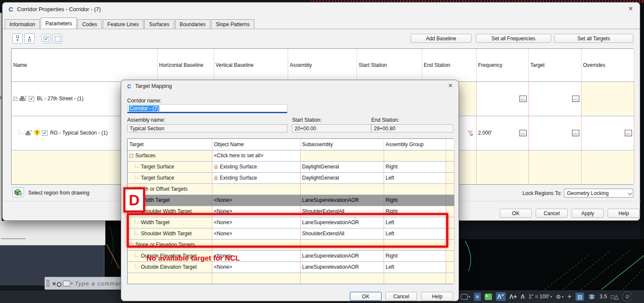 The image size is (644, 303). What do you see at coordinates (593, 39) in the screenshot?
I see `set-all-targets-button: Set all Targets` at bounding box center [593, 39].